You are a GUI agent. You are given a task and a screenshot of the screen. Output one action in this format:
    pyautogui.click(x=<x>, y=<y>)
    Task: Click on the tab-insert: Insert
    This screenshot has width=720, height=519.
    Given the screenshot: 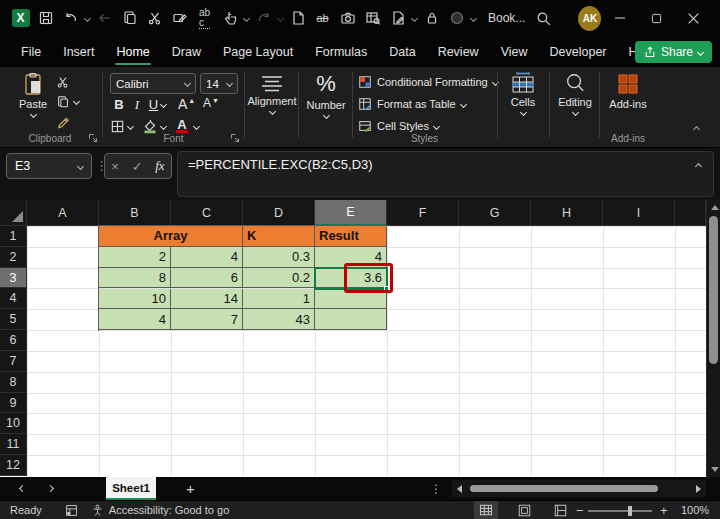 What is the action you would take?
    pyautogui.click(x=78, y=52)
    